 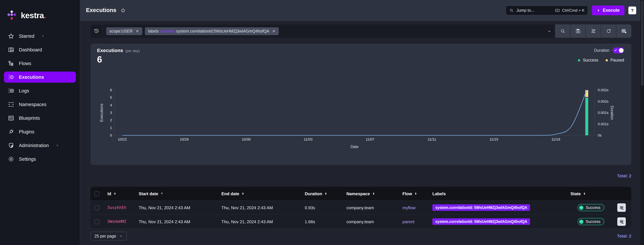 I want to click on overview-icon, so click(x=622, y=208).